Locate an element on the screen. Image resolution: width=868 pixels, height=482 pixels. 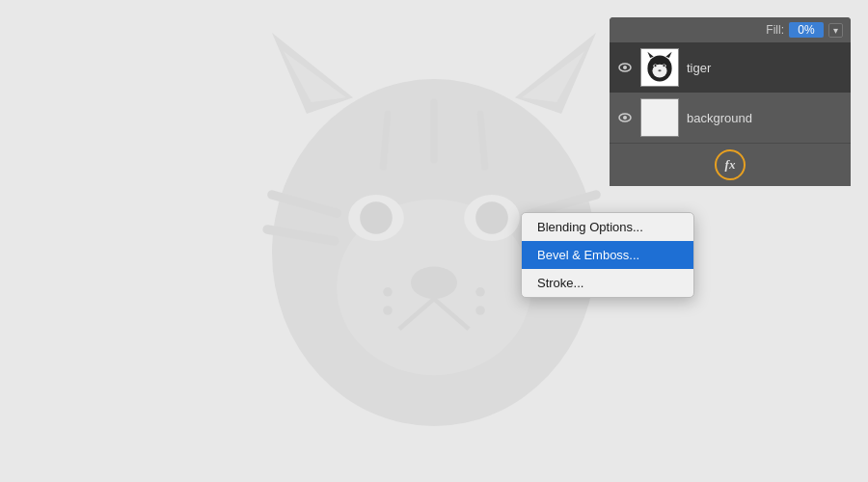
visibility-icon-tiger is located at coordinates (625, 67).